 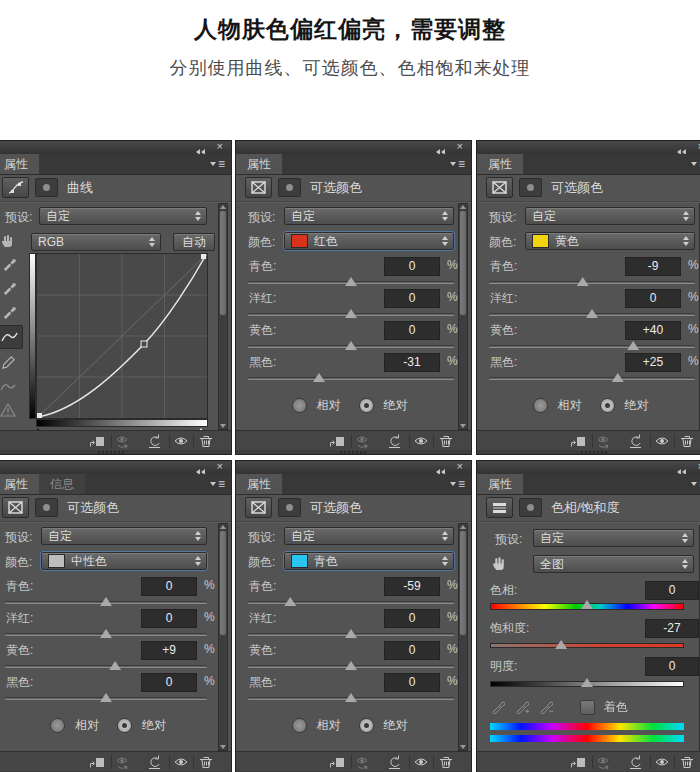 What do you see at coordinates (62, 484) in the screenshot?
I see `tab-info: 信息` at bounding box center [62, 484].